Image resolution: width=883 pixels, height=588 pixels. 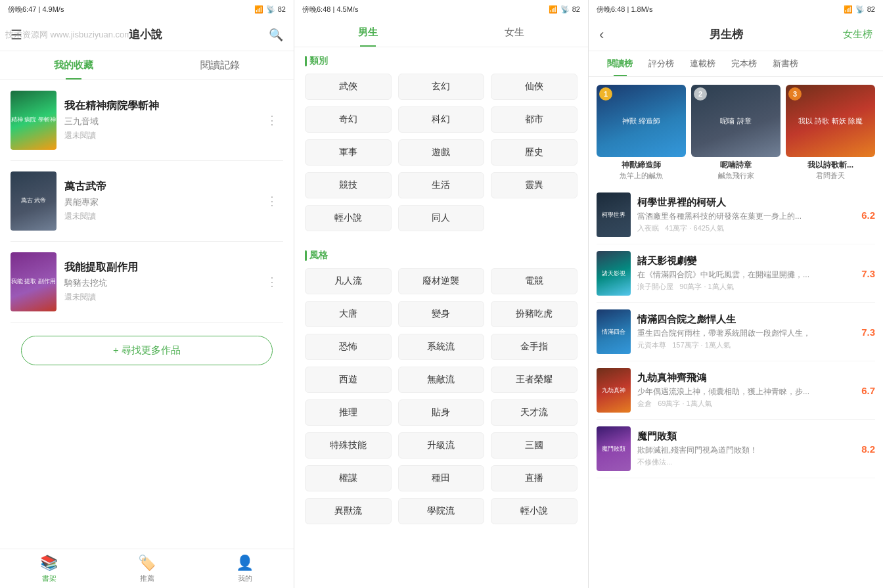 I want to click on find-more-button: + 尋找更多作品, so click(x=147, y=351).